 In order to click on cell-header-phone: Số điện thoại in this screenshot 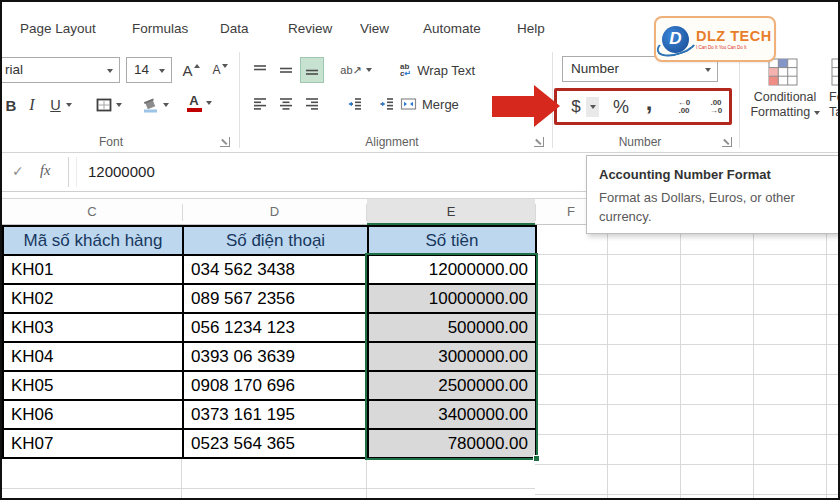, I will do `click(276, 242)`.